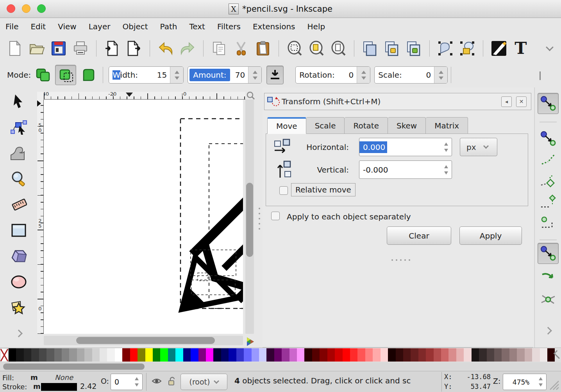 This screenshot has width=561, height=392. Describe the element at coordinates (219, 48) in the screenshot. I see `copy-button` at that location.